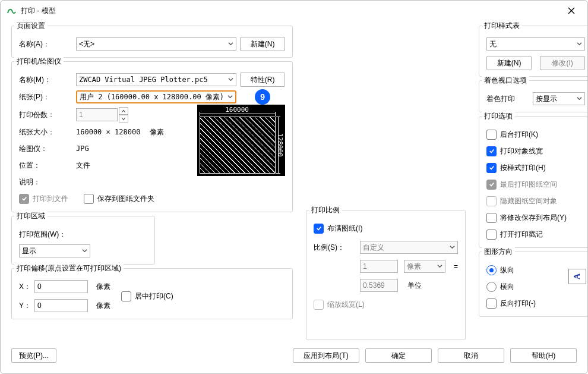 The width and height of the screenshot is (588, 374). Describe the element at coordinates (83, 149) in the screenshot. I see `value-plotter: JPG` at that location.